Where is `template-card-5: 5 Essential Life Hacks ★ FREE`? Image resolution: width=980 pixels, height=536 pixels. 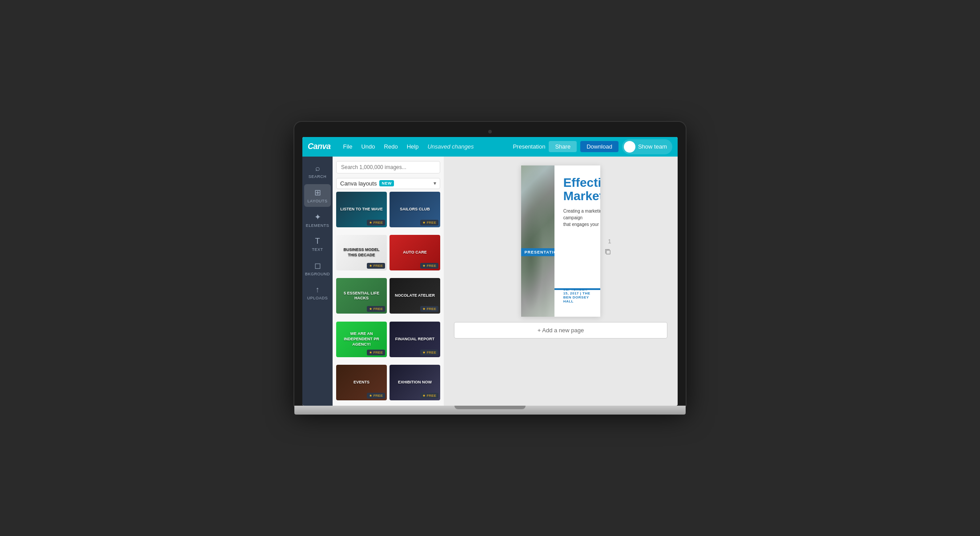 template-card-5: 5 Essential Life Hacks ★ FREE is located at coordinates (361, 296).